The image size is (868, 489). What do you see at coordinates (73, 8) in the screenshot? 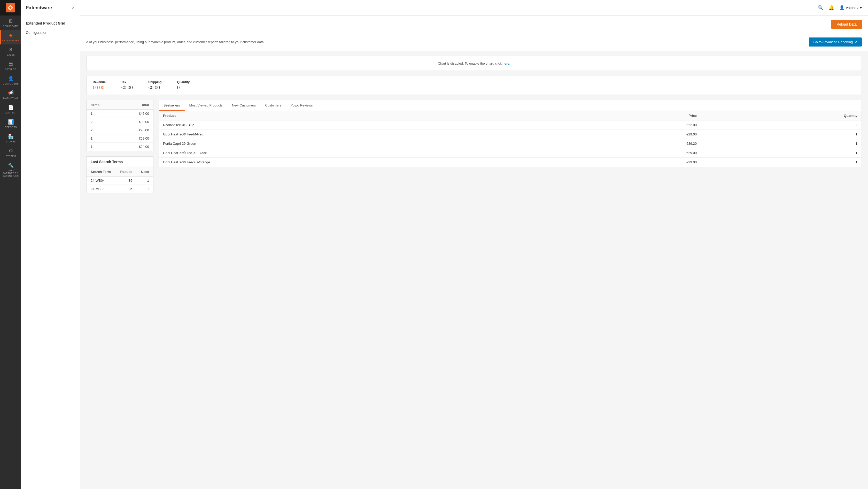
I see `flyout-close-button: ×` at bounding box center [73, 8].